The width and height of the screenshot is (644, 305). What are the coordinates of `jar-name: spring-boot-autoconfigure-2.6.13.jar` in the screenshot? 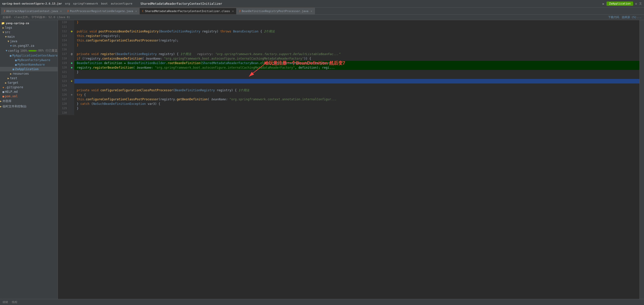 It's located at (32, 4).